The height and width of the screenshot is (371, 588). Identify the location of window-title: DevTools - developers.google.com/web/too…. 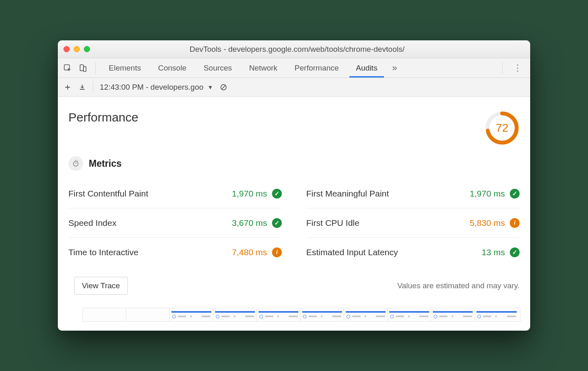
(297, 49).